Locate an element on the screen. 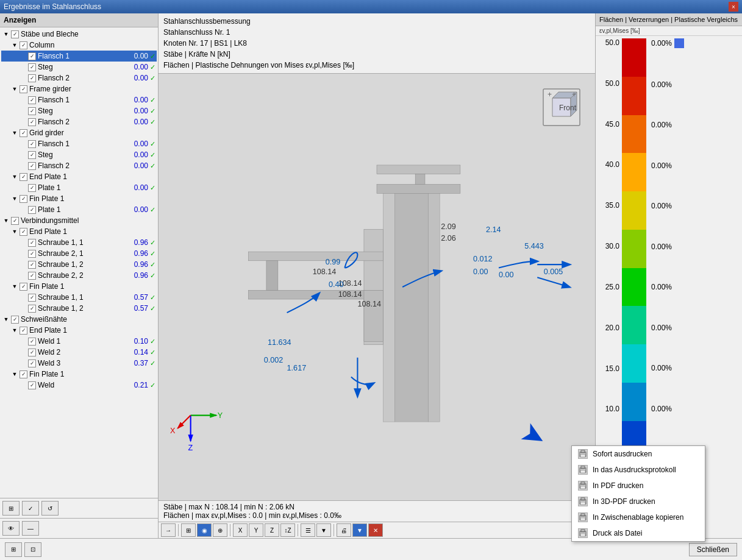 This screenshot has width=742, height=560. toolbar-btn-arrow: → is located at coordinates (168, 530).